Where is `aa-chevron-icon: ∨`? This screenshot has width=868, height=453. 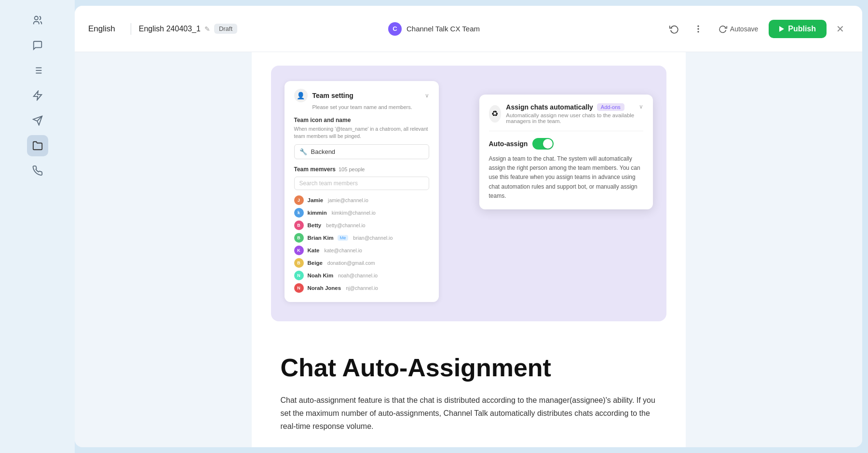
aa-chevron-icon: ∨ is located at coordinates (641, 107).